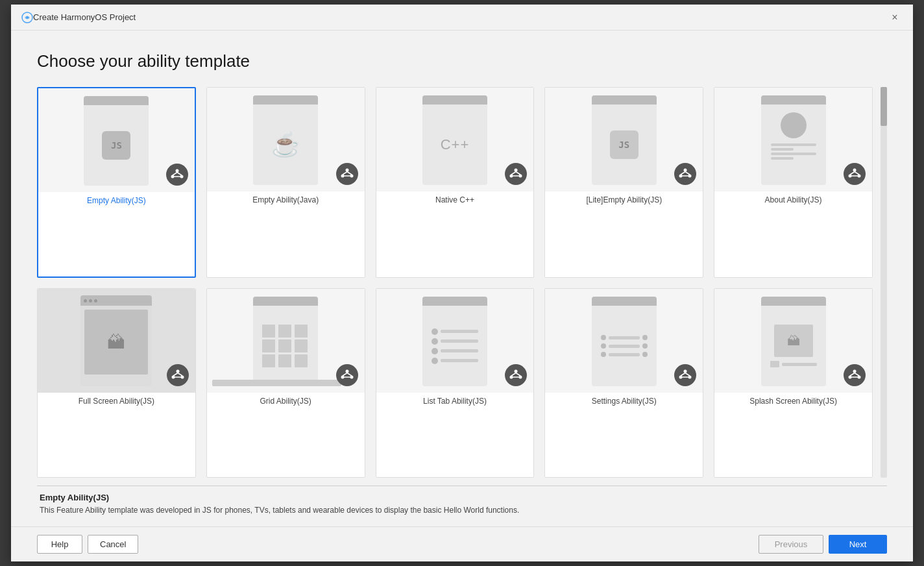  I want to click on device-badge-icon, so click(177, 175).